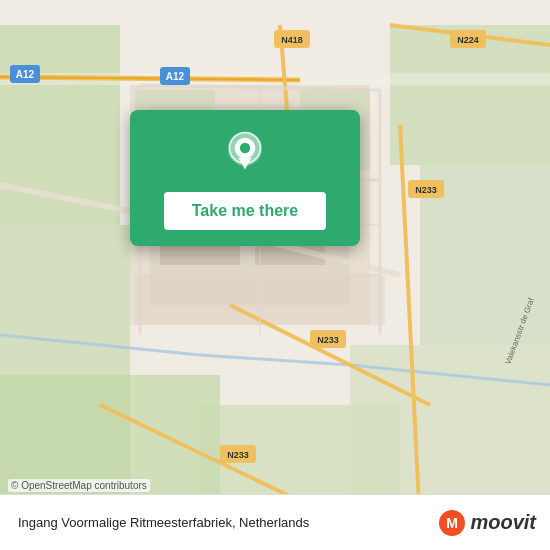 Image resolution: width=550 pixels, height=550 pixels. I want to click on svg-text: N224, so click(468, 40).